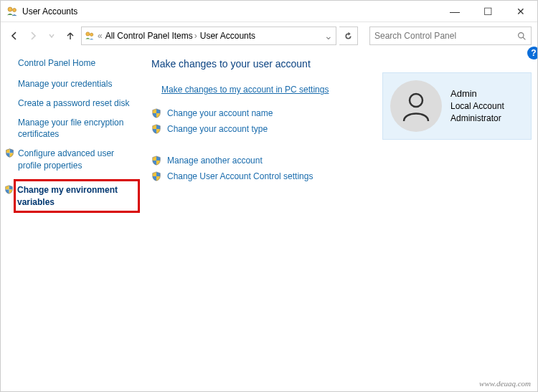  What do you see at coordinates (75, 160) in the screenshot?
I see `sidebar-item-advanced-profile: Configure advanced user profile properti…` at bounding box center [75, 160].